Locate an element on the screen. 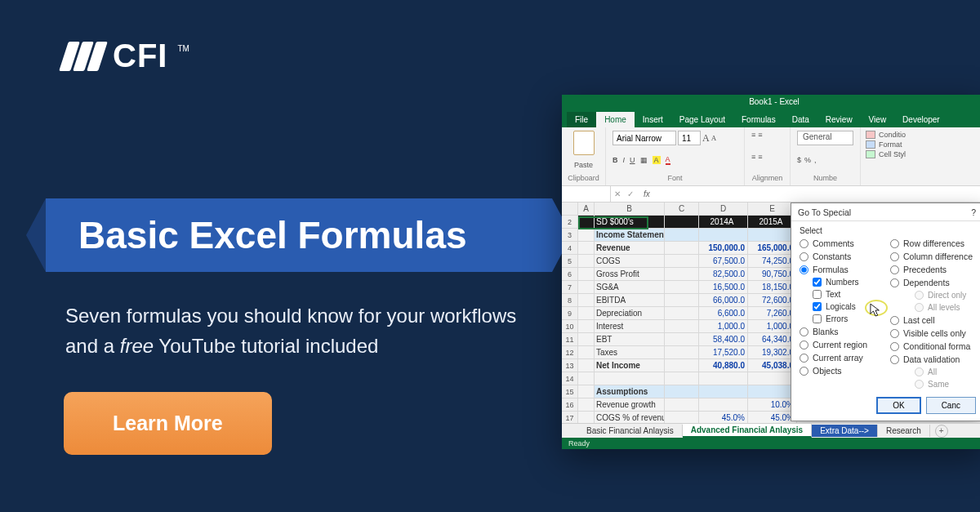  align-left-icon: ≡ is located at coordinates (753, 157).